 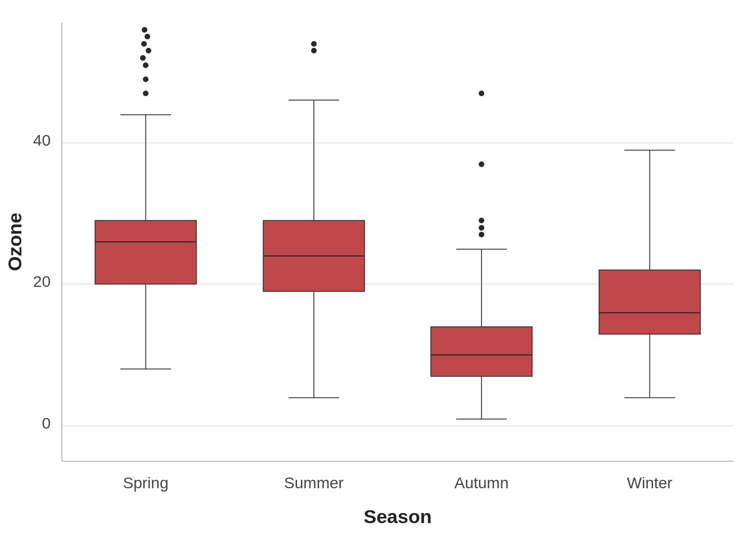 What do you see at coordinates (42, 141) in the screenshot?
I see `y-tick-40: 40` at bounding box center [42, 141].